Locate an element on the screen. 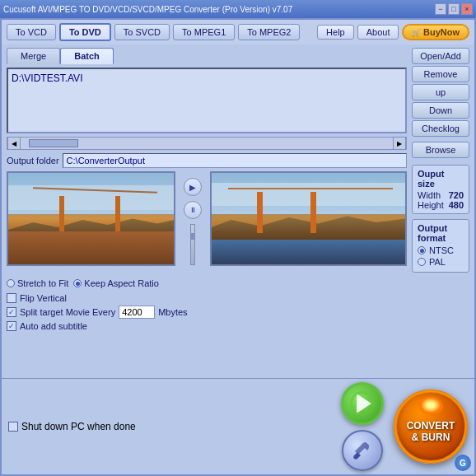 This screenshot has height=476, width=476. down-button: Down is located at coordinates (441, 110).